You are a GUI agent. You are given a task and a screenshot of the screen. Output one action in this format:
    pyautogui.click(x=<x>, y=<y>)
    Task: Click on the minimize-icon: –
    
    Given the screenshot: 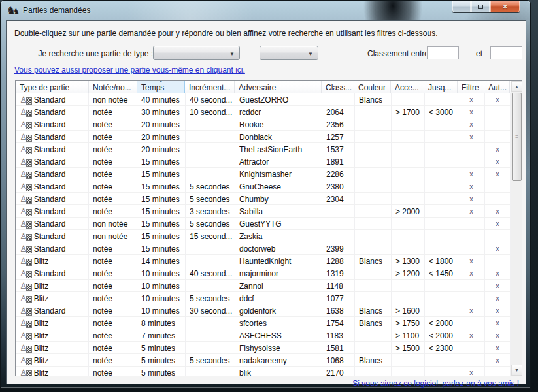 What is the action you would take?
    pyautogui.click(x=462, y=7)
    